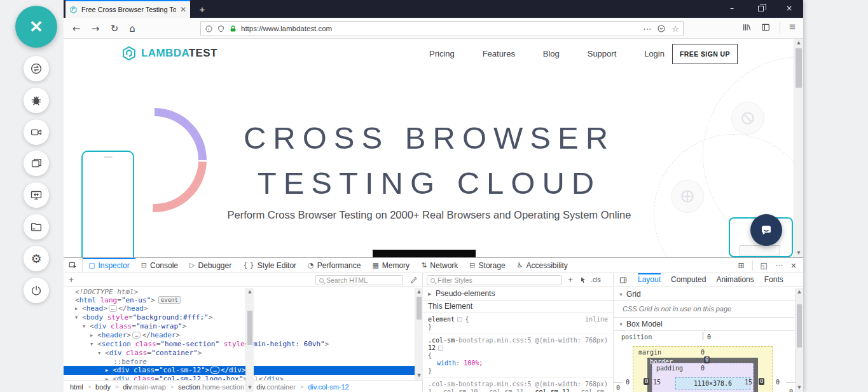 This screenshot has height=392, width=868. Describe the element at coordinates (703, 368) in the screenshot. I see `padding-top-value: 0` at that location.